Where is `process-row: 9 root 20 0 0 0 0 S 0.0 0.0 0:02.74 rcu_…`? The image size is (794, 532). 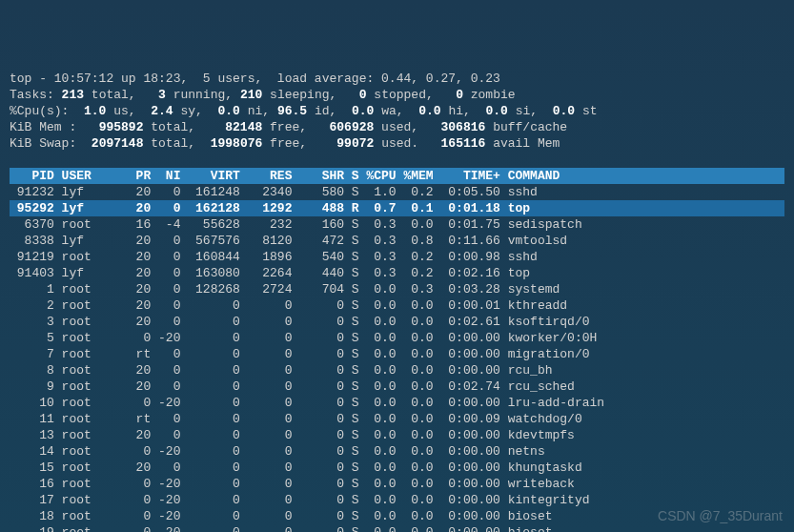
process-row: 9 root 20 0 0 0 0 S 0.0 0.0 0:02.74 rcu_… is located at coordinates (397, 387).